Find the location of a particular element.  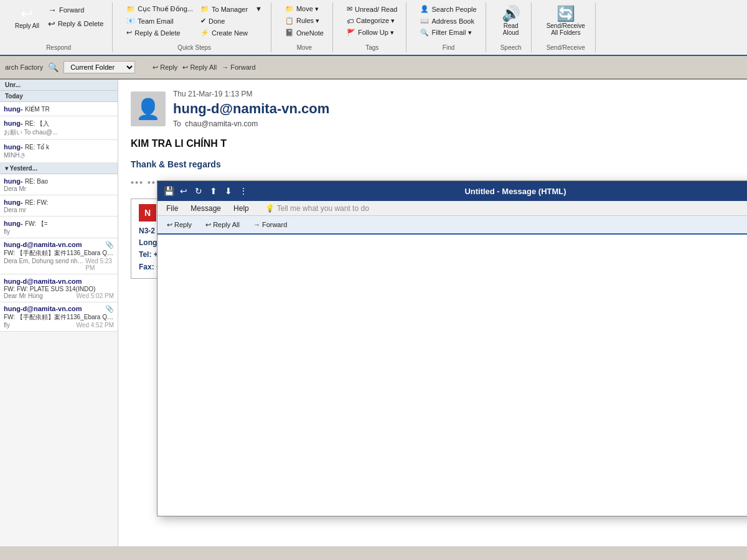

compose-menu-help: Help is located at coordinates (242, 208).